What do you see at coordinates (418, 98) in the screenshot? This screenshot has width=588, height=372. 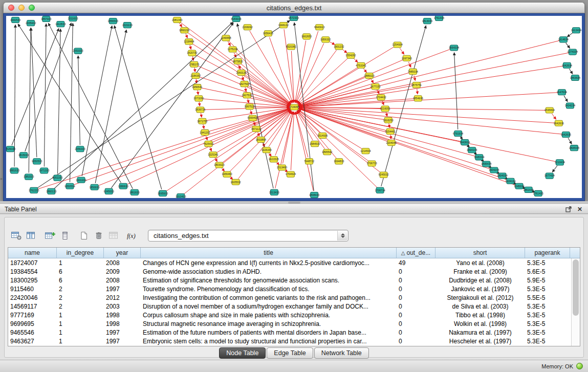 I see `graph-node: 1854936` at bounding box center [418, 98].